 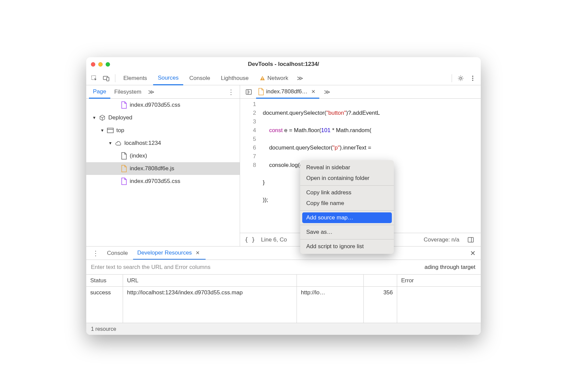 What do you see at coordinates (287, 92) in the screenshot?
I see `file-tab-label: index.7808df6…` at bounding box center [287, 92].